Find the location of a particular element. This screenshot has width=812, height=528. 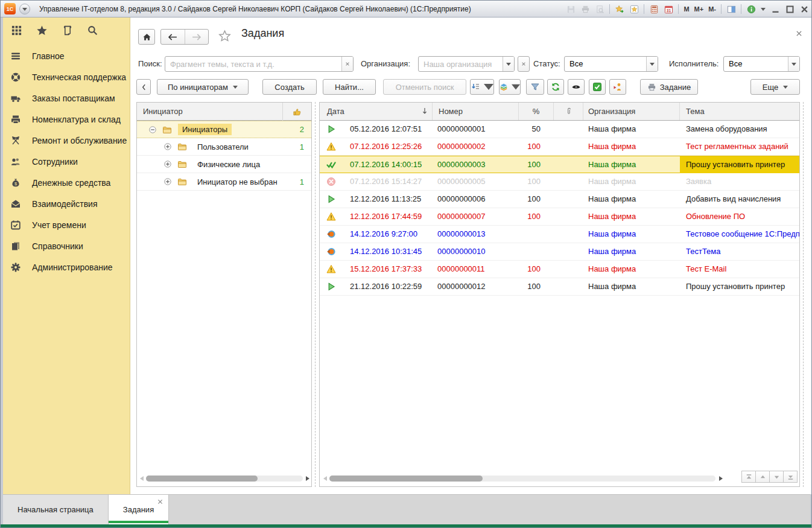

print-preview-icon is located at coordinates (600, 9).